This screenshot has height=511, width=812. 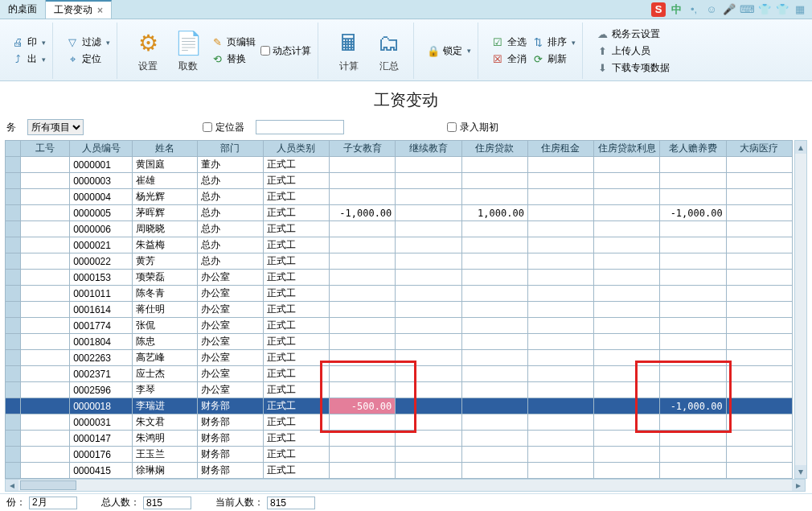 I want to click on cell: 朱文君, so click(x=165, y=422).